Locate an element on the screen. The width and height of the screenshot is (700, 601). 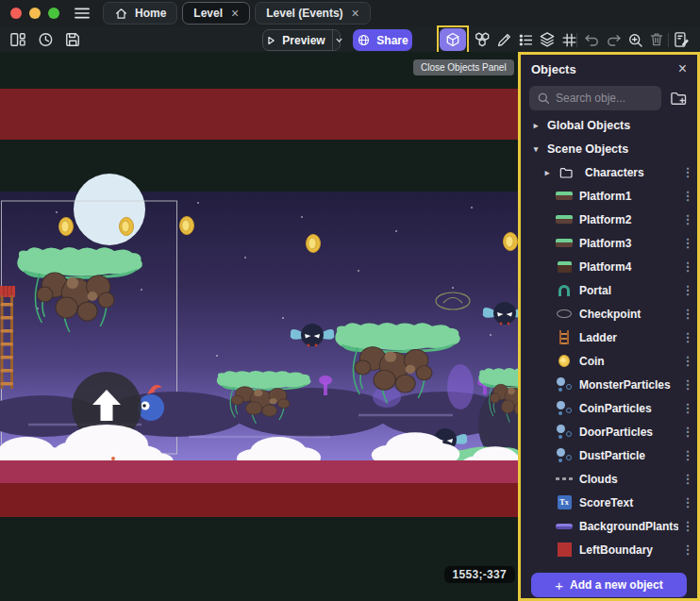
object-row-leftboundary: LeftBoundary ⋮ is located at coordinates (609, 549).